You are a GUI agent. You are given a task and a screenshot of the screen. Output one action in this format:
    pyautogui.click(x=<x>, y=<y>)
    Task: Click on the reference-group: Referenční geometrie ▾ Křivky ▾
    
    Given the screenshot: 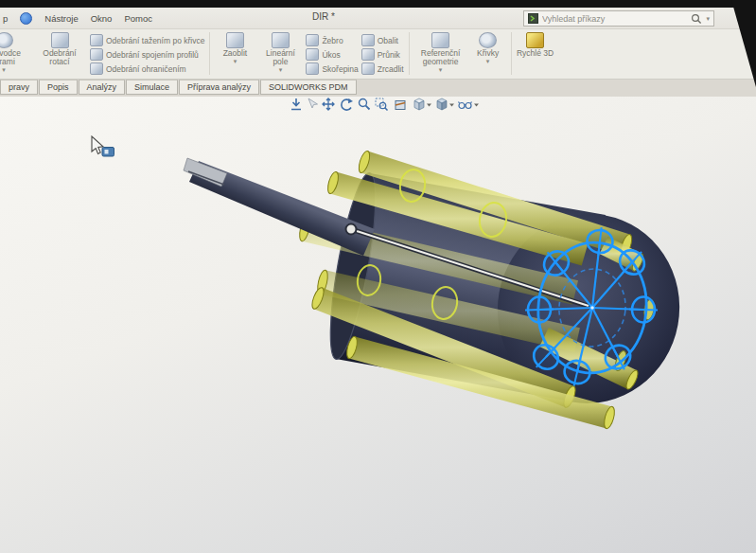 What is the action you would take?
    pyautogui.click(x=460, y=53)
    